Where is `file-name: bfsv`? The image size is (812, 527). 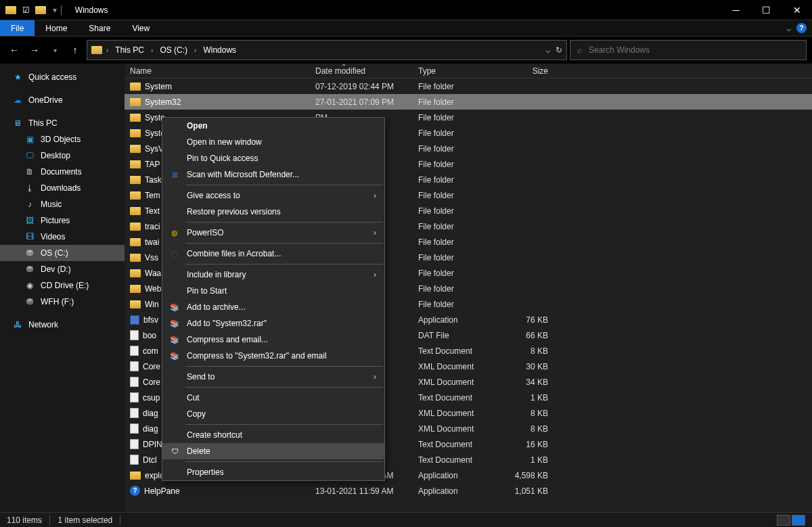 file-name: bfsv is located at coordinates (151, 320).